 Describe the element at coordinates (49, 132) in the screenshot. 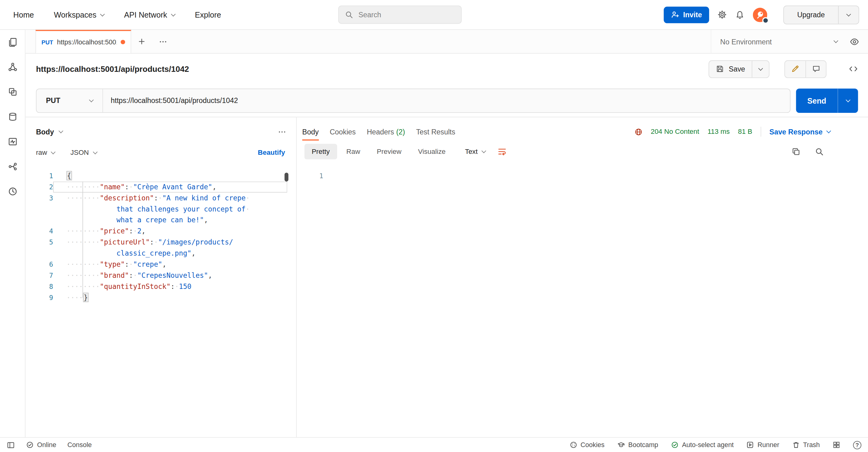

I see `request-section-dropdown: Body` at that location.